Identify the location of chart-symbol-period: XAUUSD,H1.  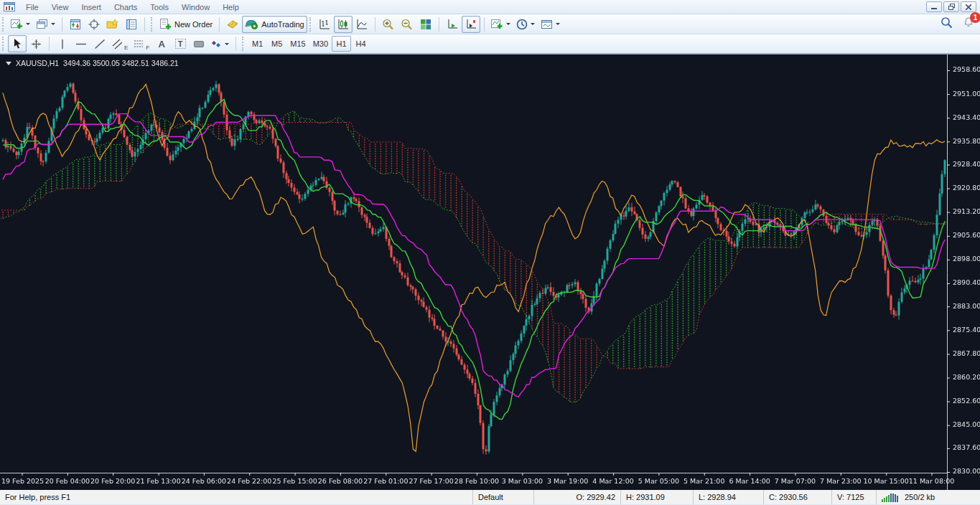
(37, 63).